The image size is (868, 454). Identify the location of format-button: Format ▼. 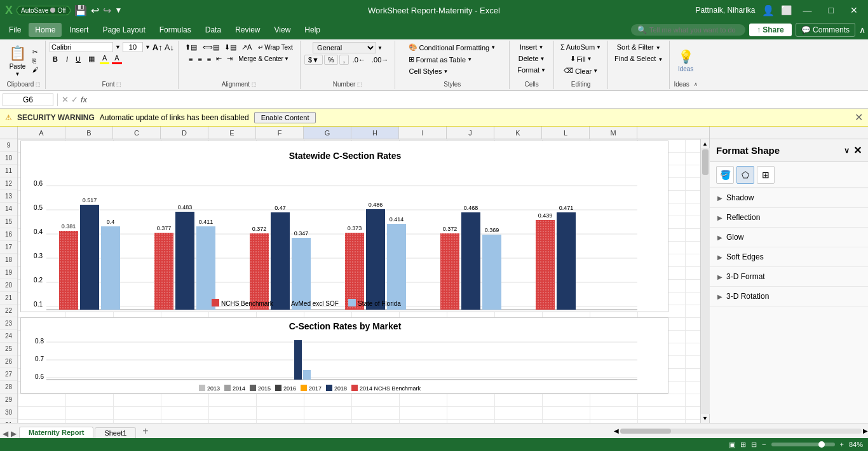
(531, 70).